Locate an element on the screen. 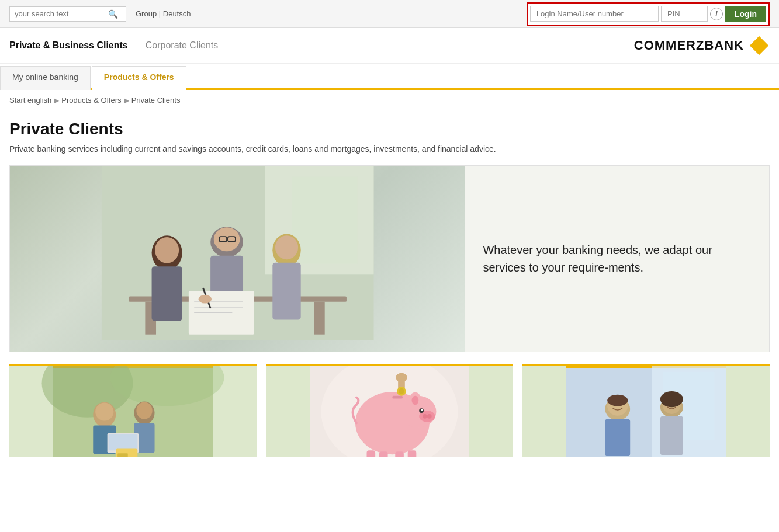 The image size is (779, 532). tab-my-online-banking: My online banking is located at coordinates (46, 78).